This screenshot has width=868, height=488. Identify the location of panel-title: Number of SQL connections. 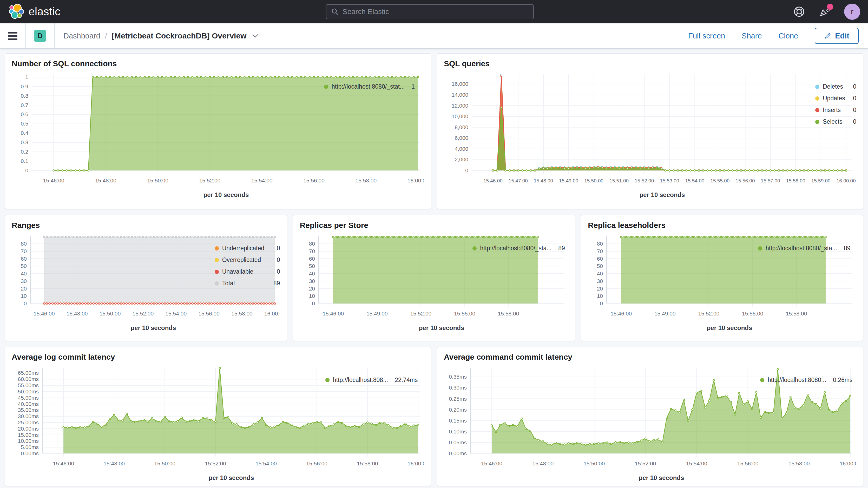
(218, 64).